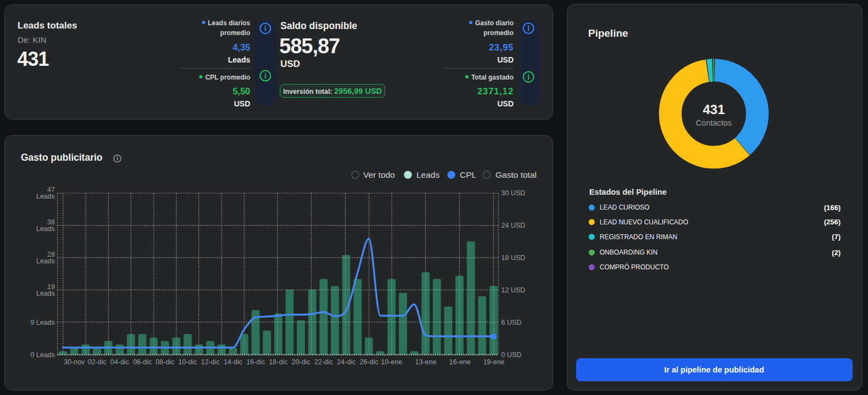  What do you see at coordinates (514, 225) in the screenshot?
I see `svg-text: 24 USD` at bounding box center [514, 225].